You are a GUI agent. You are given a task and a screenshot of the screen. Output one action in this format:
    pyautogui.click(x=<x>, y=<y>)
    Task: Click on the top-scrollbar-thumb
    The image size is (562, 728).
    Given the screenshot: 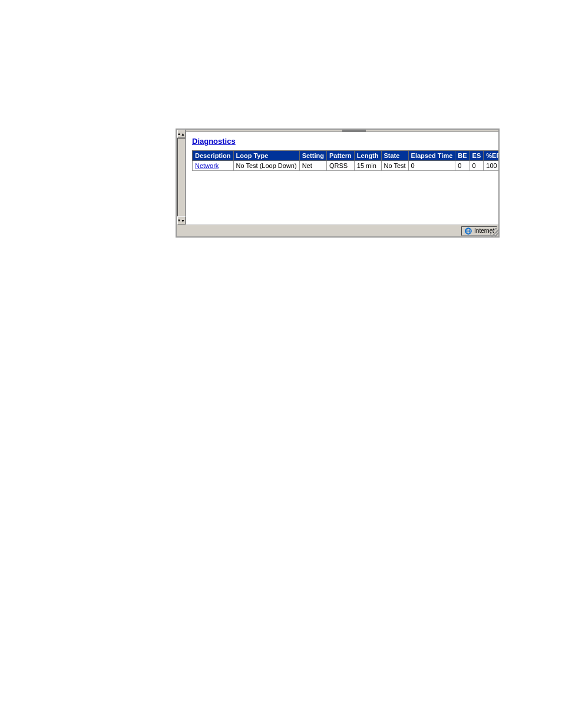 What is the action you would take?
    pyautogui.click(x=354, y=131)
    